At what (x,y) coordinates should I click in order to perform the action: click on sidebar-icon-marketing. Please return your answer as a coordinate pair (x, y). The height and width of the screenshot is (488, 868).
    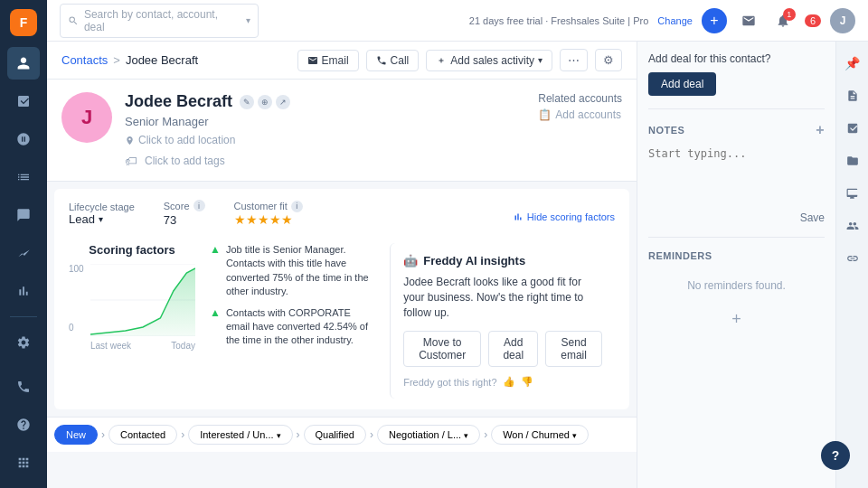
    Looking at the image, I should click on (24, 253).